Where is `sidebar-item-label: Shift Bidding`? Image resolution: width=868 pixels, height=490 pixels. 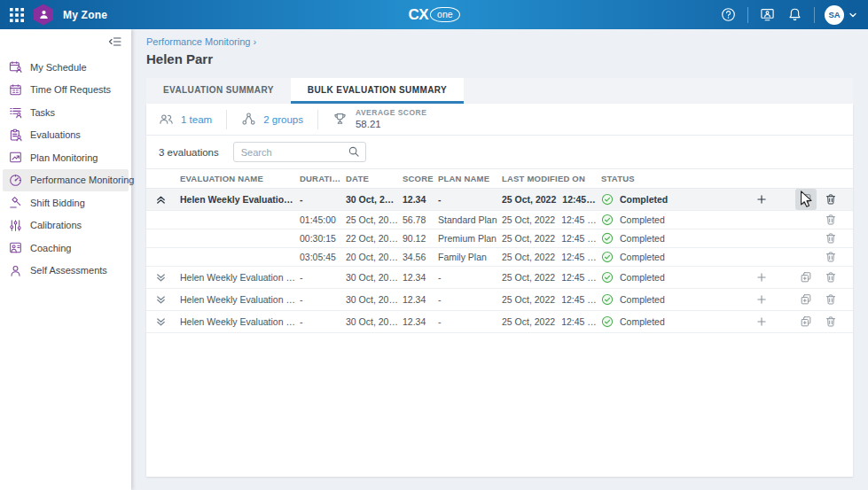 sidebar-item-label: Shift Bidding is located at coordinates (58, 203).